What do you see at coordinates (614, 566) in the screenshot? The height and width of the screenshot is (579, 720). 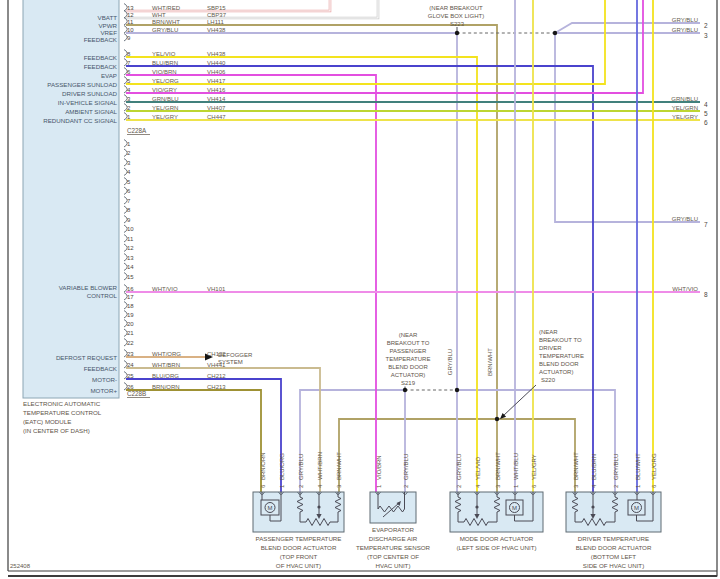 I see `caption-line: SIDE OF HVAC UNIT)` at bounding box center [614, 566].